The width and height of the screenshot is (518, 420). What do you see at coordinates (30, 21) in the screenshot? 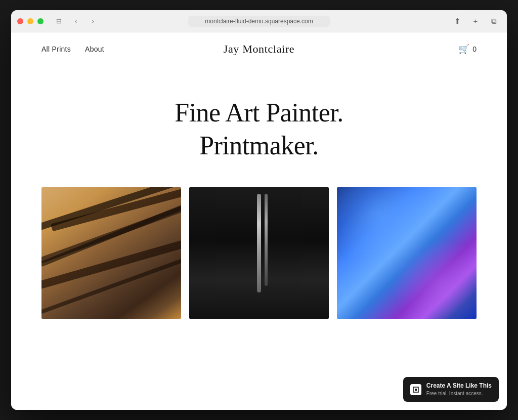
I see `traffic-lights` at bounding box center [30, 21].